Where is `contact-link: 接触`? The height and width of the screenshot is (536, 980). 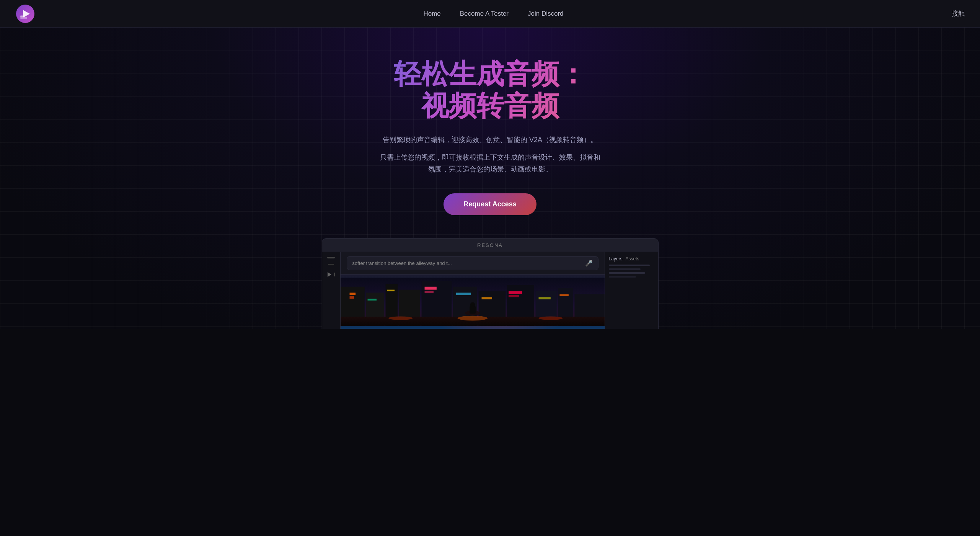
contact-link: 接触 is located at coordinates (958, 14).